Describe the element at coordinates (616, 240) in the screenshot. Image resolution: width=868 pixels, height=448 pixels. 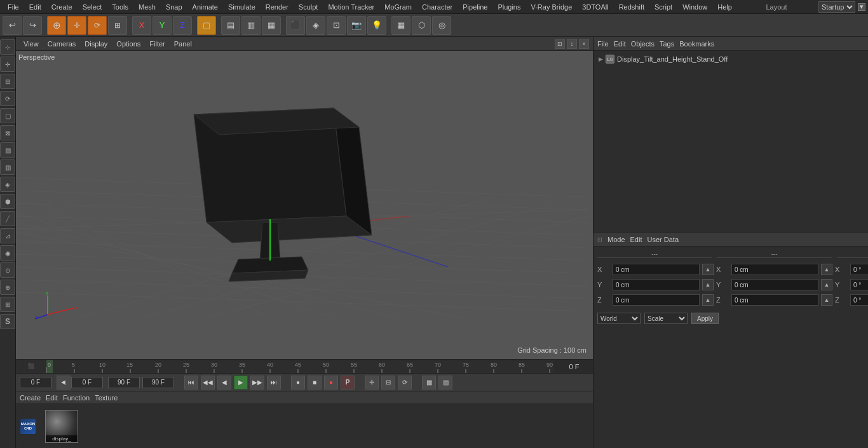
I see `attr-menu-mode: Mode` at that location.